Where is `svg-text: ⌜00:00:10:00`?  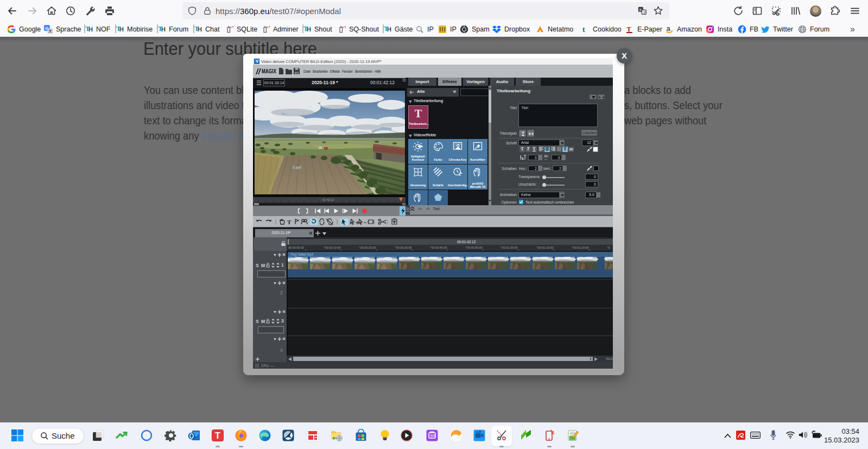
svg-text: ⌜00:00:10:00 is located at coordinates (332, 248).